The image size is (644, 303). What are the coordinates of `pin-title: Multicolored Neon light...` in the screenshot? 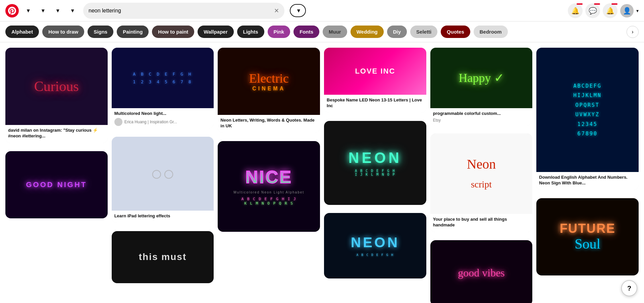 It's located at (163, 114).